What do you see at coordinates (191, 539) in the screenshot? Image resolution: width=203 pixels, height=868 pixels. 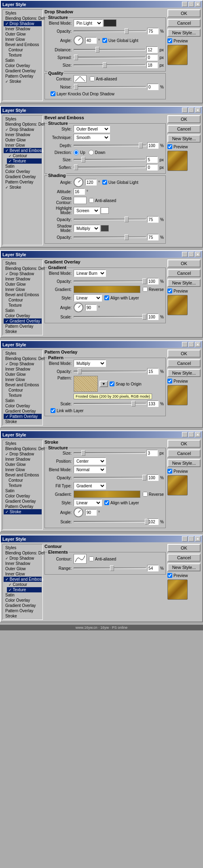 I see `maximize-btn-6: □` at bounding box center [191, 539].